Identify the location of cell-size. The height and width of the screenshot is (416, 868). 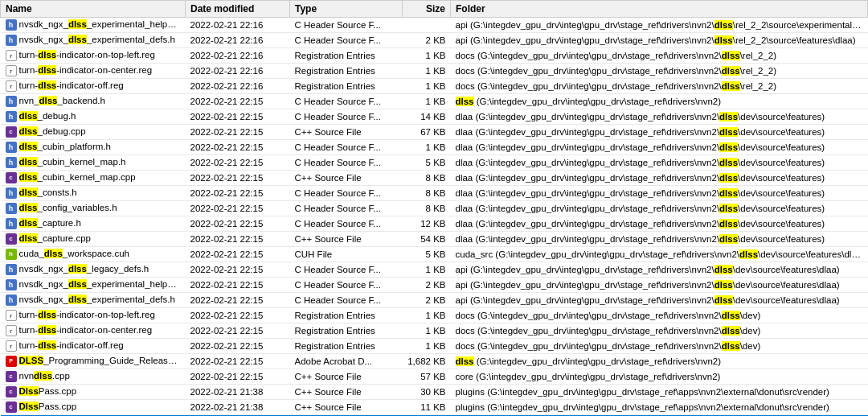
(427, 26).